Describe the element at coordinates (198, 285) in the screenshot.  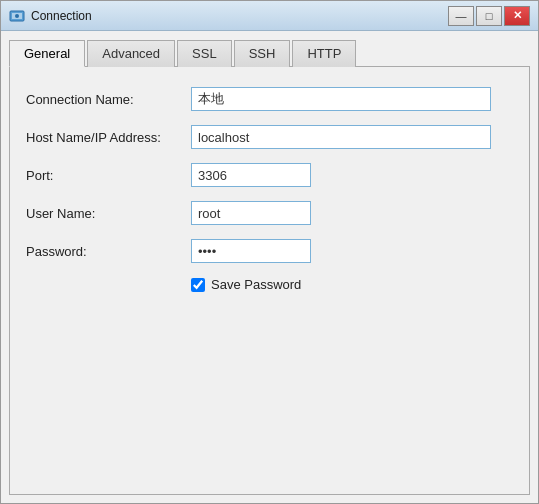
I see `save-password-checkbox` at that location.